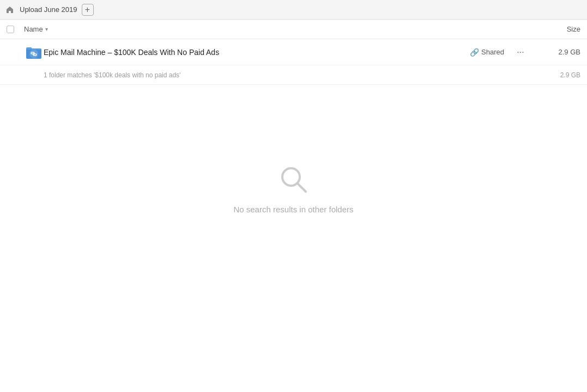 This screenshot has width=587, height=392. I want to click on shared-label: Shared, so click(493, 52).